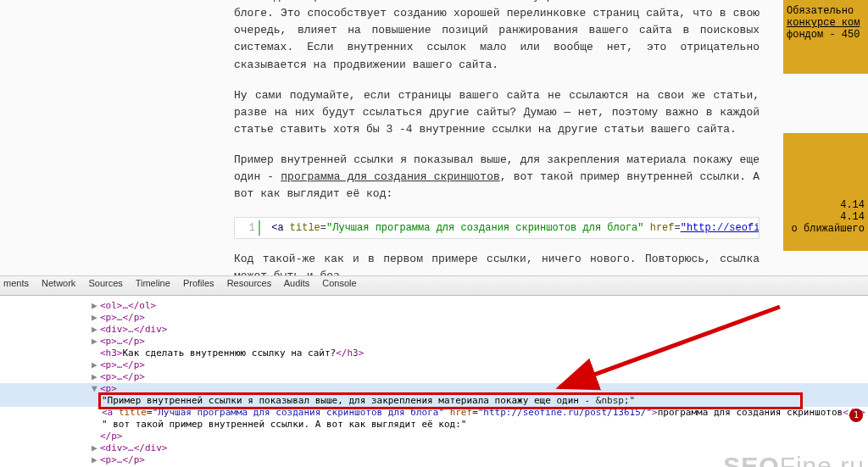 This screenshot has width=868, height=467. What do you see at coordinates (105, 283) in the screenshot?
I see `tab-sources: Sources` at bounding box center [105, 283].